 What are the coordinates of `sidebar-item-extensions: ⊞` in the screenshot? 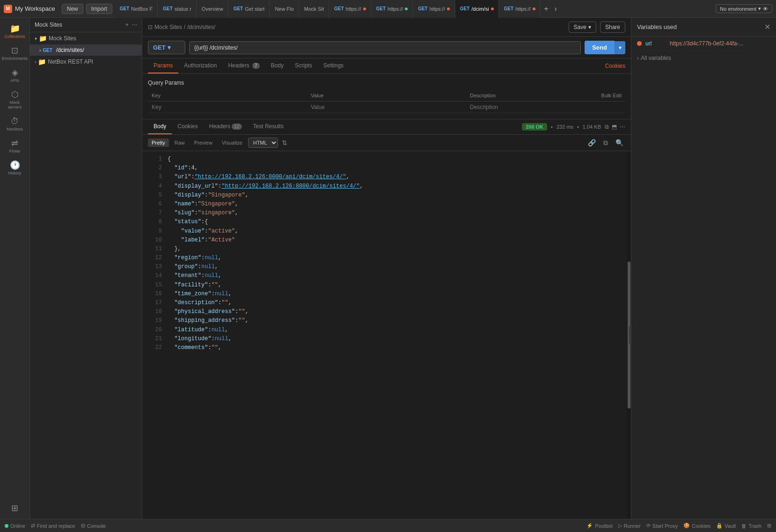 It's located at (15, 508).